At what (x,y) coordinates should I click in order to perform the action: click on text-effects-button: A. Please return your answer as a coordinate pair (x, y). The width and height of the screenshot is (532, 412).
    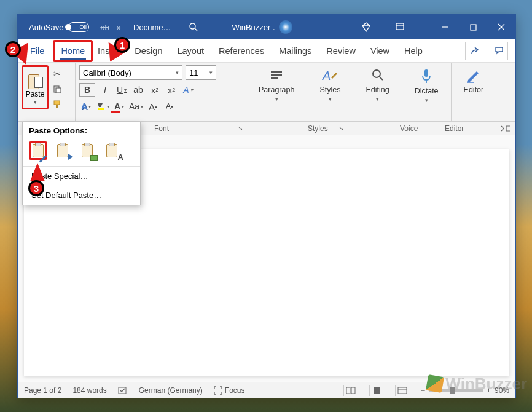
    Looking at the image, I should click on (86, 106).